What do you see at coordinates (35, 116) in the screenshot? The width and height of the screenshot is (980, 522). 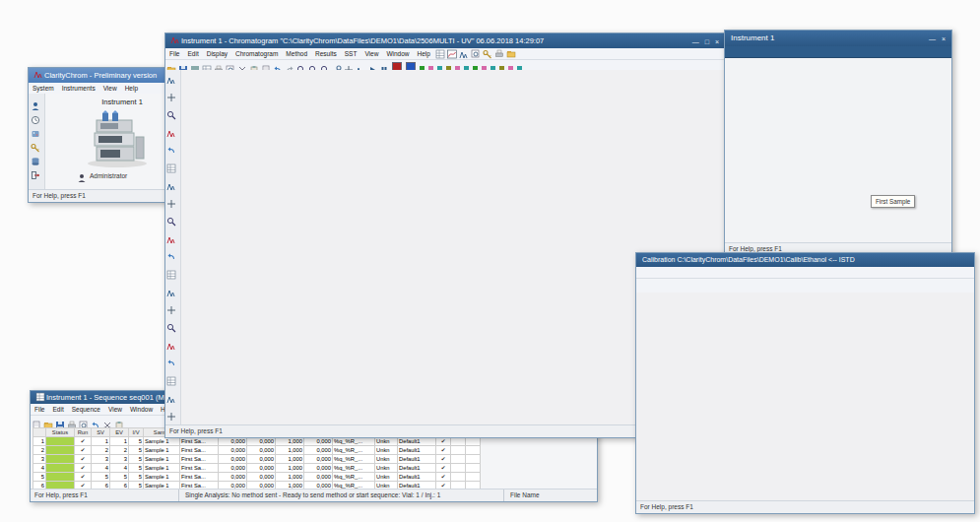 I see `clock-icon` at bounding box center [35, 116].